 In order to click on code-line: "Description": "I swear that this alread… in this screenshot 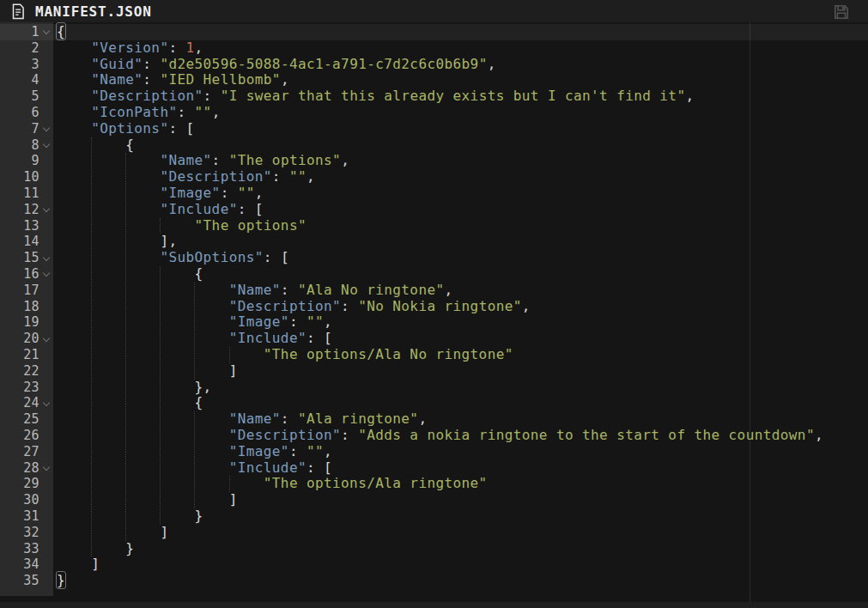, I will do `click(460, 96)`.